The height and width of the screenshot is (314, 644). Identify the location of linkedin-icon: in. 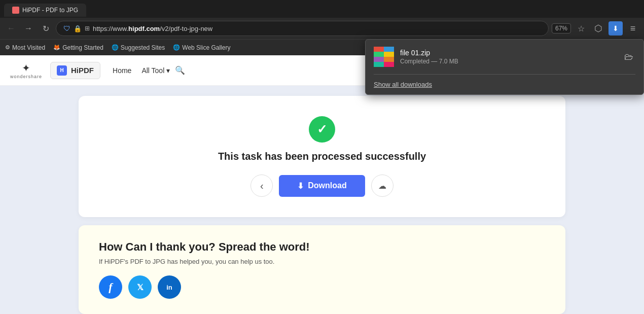
(169, 287).